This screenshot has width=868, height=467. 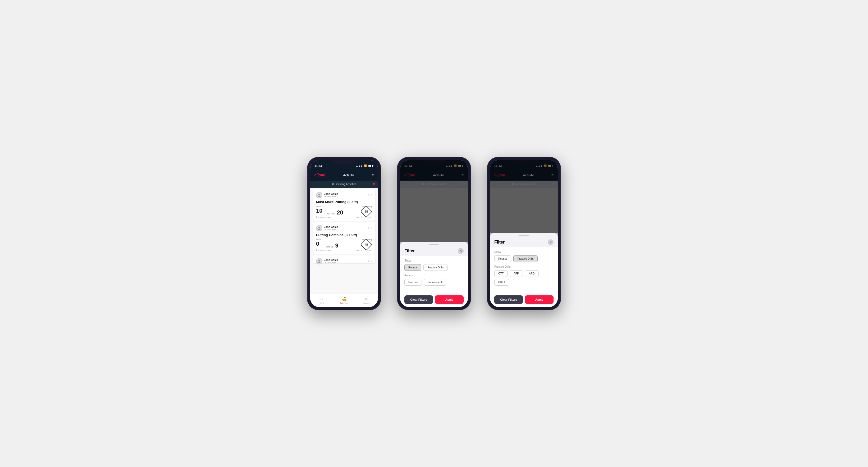 I want to click on show-label-2: Show, so click(x=434, y=261).